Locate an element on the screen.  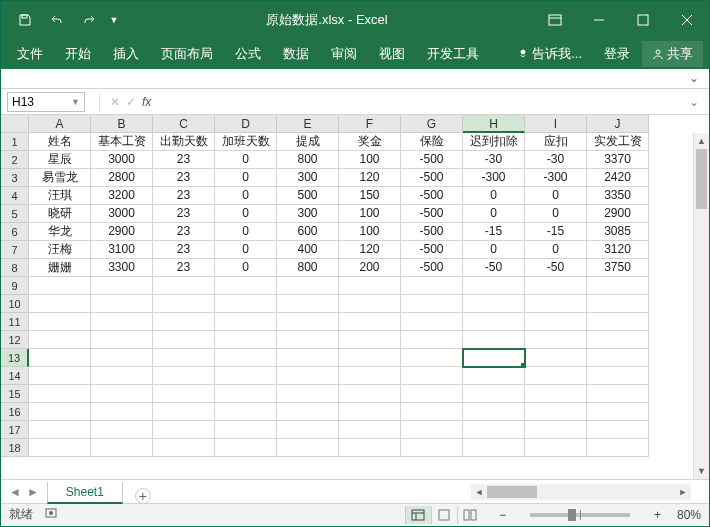
cell: 3100 is located at coordinates (122, 250).